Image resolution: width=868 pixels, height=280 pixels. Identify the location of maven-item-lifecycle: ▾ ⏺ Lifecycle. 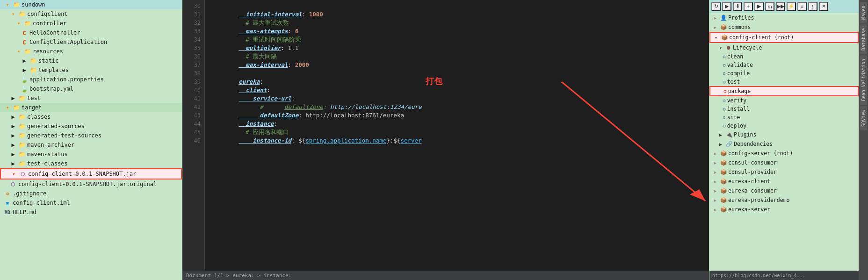
(784, 48).